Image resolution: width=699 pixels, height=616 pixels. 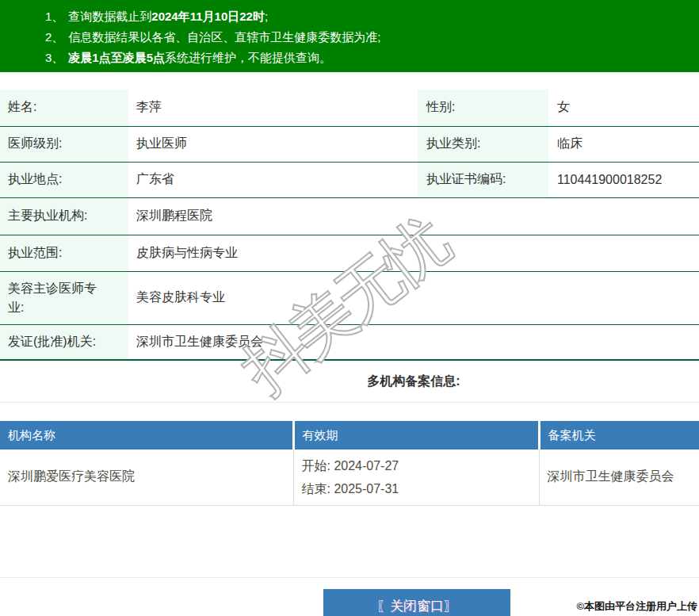 What do you see at coordinates (624, 108) in the screenshot?
I see `field-value-gender: 女` at bounding box center [624, 108].